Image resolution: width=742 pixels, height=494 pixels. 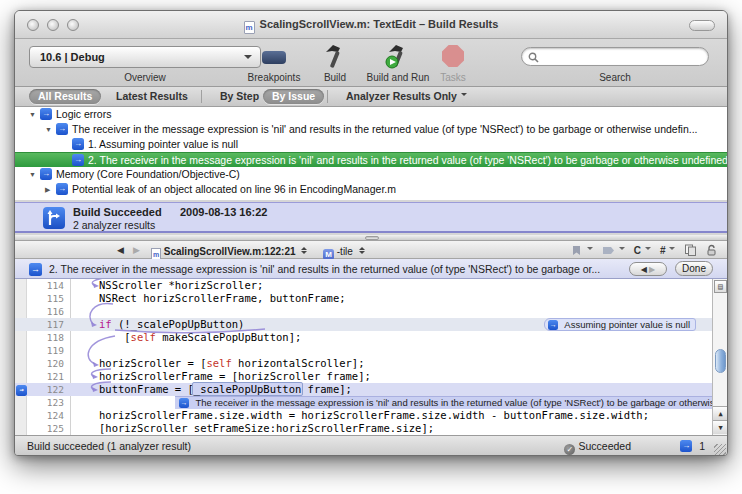 I want to click on code-line-114: 114NSScroller *horizScroller;, so click(x=364, y=286).